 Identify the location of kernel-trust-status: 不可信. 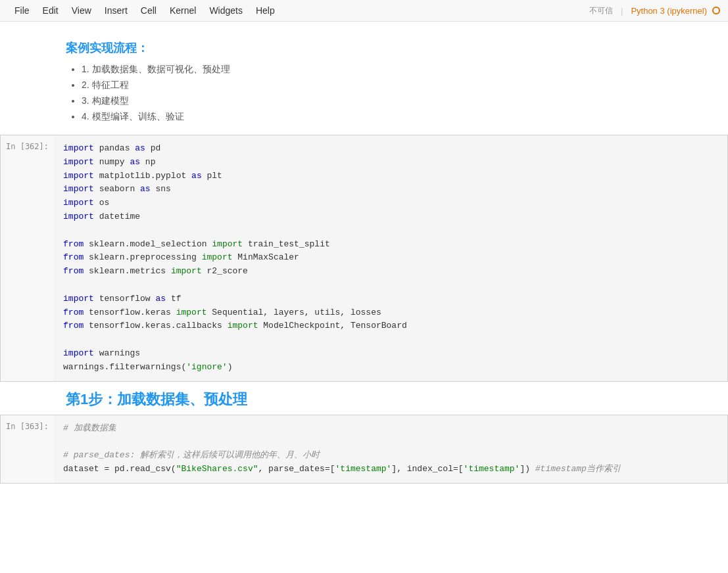
(601, 11).